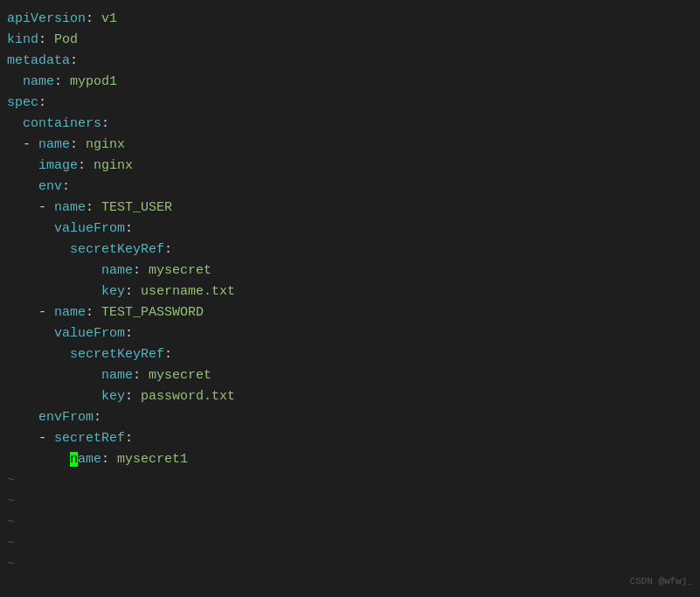  Describe the element at coordinates (353, 145) in the screenshot. I see `code-line: - name: nginx` at that location.